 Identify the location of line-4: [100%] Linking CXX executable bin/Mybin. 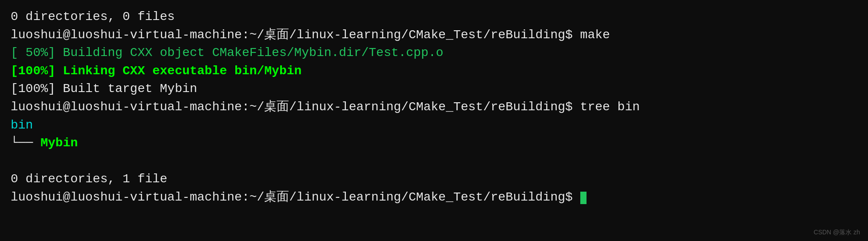
(434, 71).